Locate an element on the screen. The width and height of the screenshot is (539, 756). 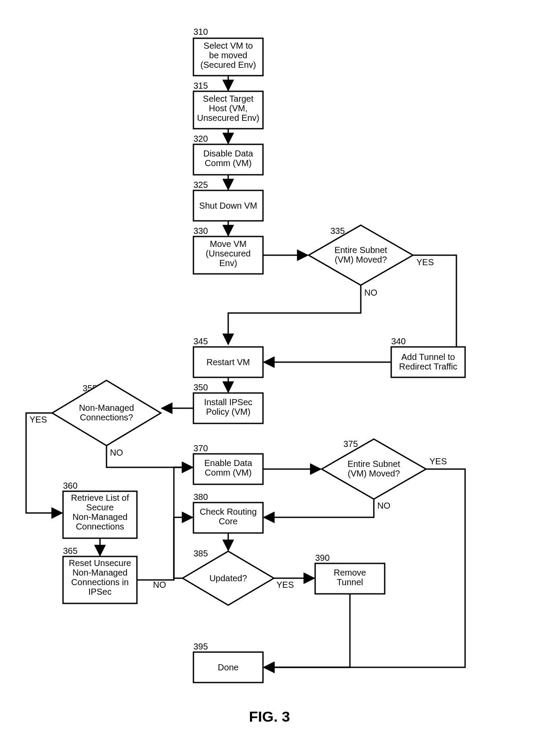
svg-text: Connections? is located at coordinates (106, 417).